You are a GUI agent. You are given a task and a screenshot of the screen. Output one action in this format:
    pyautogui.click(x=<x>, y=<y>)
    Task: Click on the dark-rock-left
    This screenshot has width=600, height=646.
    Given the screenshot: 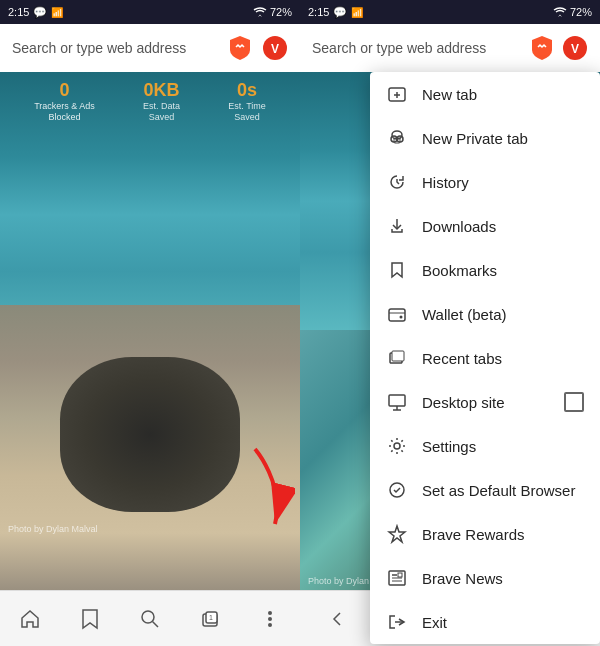 What is the action you would take?
    pyautogui.click(x=150, y=434)
    